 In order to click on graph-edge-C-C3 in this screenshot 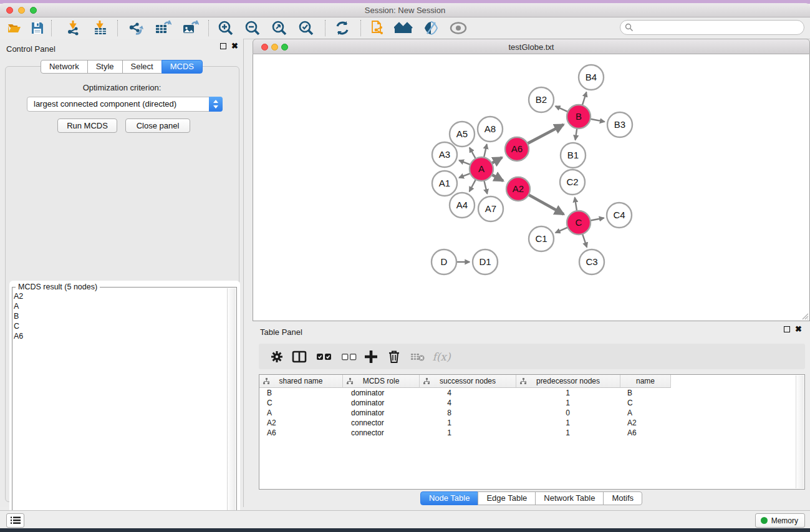, I will do `click(585, 240)`.